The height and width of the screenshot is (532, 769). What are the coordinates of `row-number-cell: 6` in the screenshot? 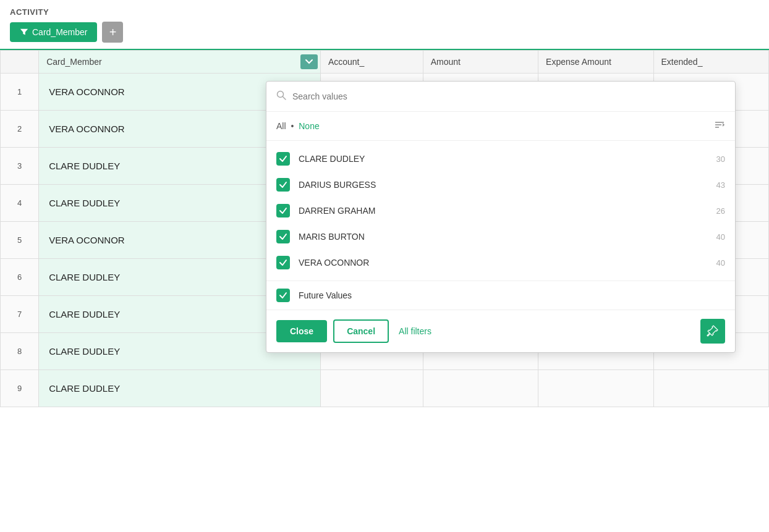 It's located at (20, 277).